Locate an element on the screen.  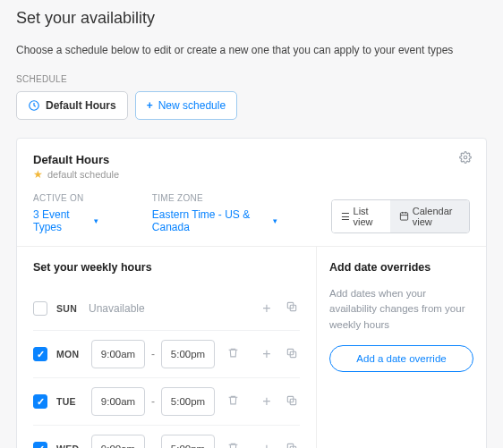
clock-icon is located at coordinates (34, 106).